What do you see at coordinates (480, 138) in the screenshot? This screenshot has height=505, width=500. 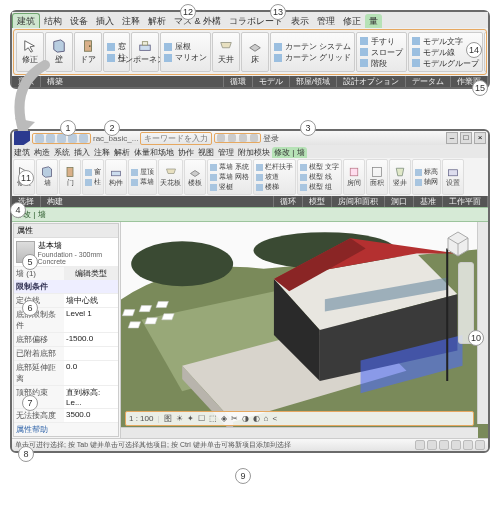 I see `close-button: ×` at bounding box center [480, 138].